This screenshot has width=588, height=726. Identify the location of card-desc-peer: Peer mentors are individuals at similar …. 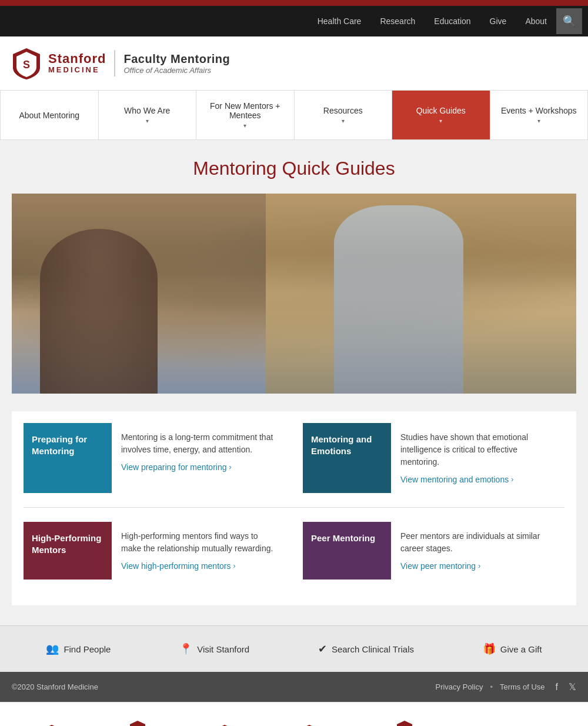
(477, 542).